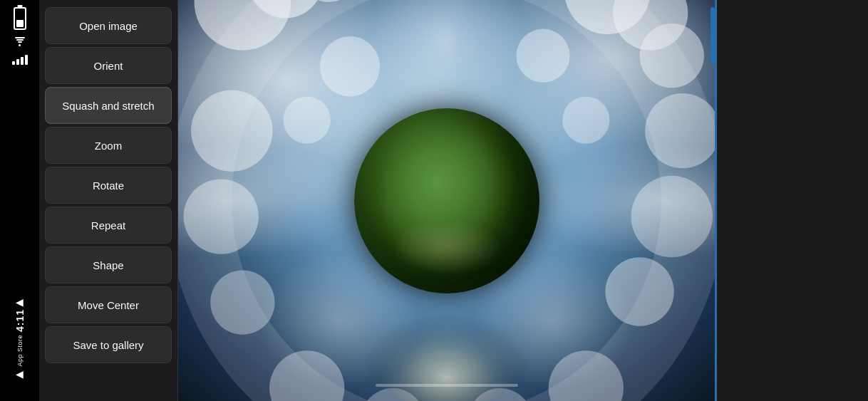 The height and width of the screenshot is (401, 868). I want to click on menu-item-save-gallery: Save to gallery, so click(108, 345).